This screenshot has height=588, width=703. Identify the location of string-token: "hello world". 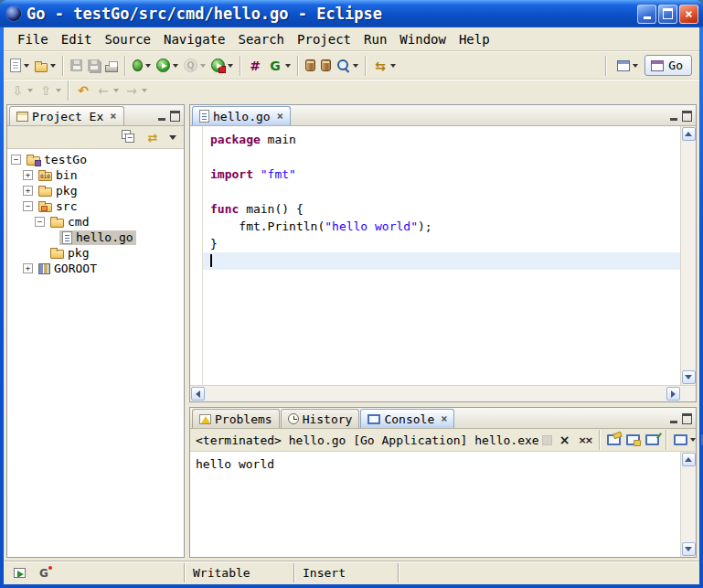
(371, 227).